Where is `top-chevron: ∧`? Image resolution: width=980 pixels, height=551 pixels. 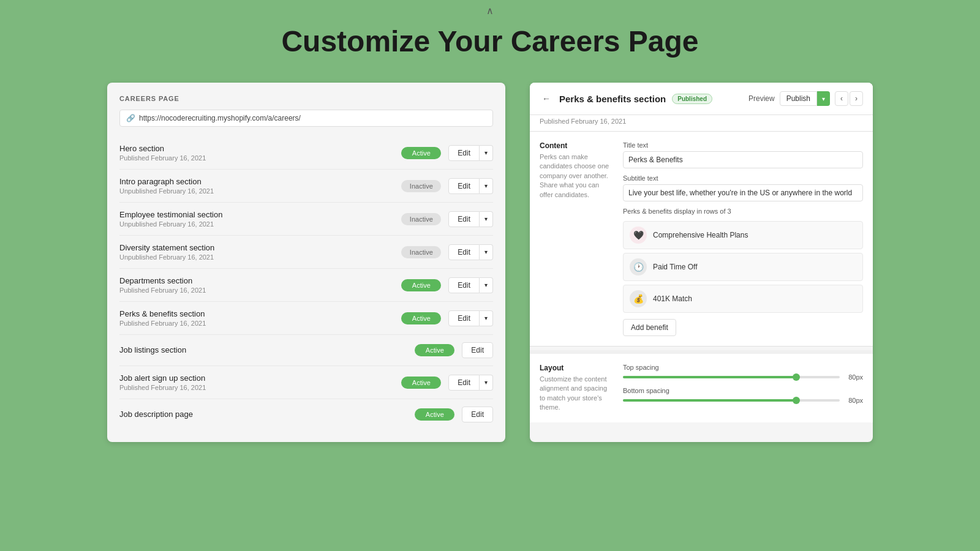
top-chevron: ∧ is located at coordinates (490, 11).